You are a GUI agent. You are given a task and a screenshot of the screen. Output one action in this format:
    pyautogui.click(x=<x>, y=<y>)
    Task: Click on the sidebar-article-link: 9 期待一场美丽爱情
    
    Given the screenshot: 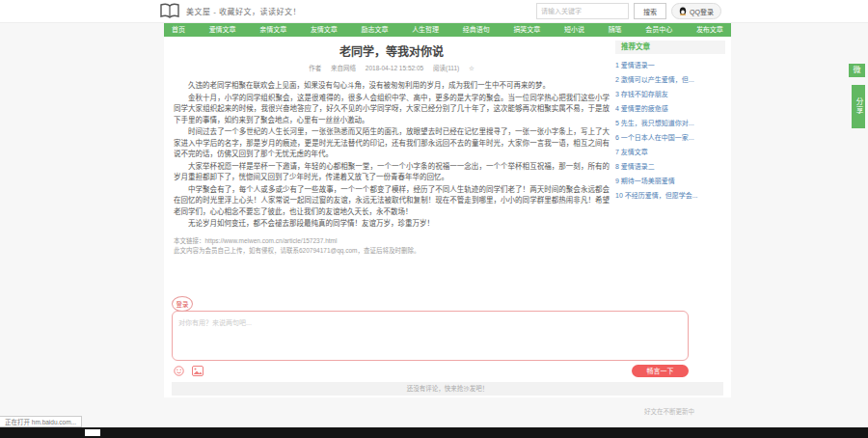 What is the action you would take?
    pyautogui.click(x=670, y=181)
    